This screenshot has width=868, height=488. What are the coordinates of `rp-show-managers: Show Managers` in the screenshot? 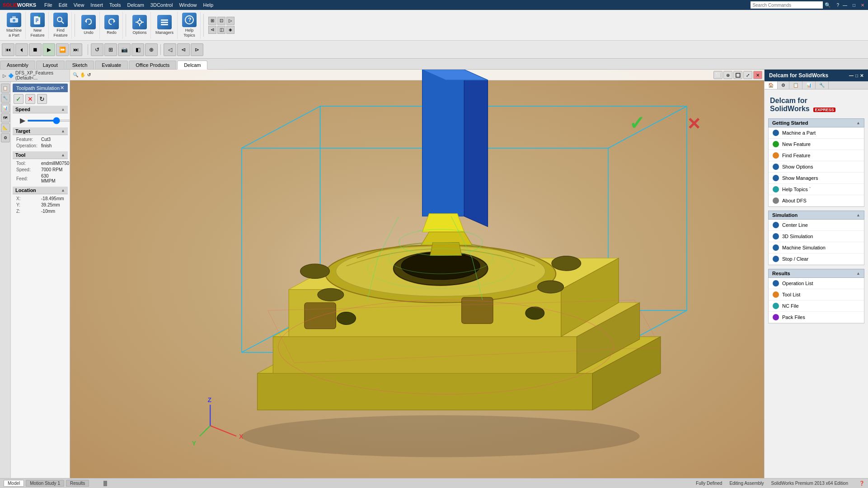 It's located at (816, 178).